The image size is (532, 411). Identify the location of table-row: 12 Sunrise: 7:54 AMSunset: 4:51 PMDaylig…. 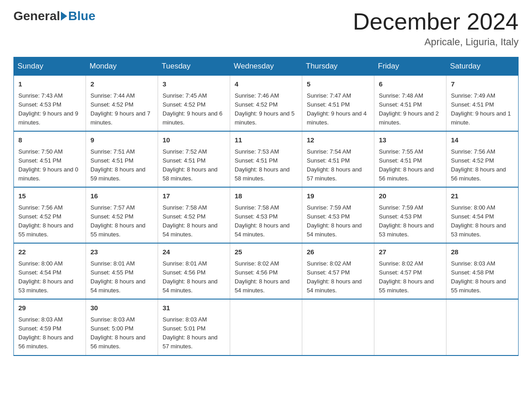
(339, 159).